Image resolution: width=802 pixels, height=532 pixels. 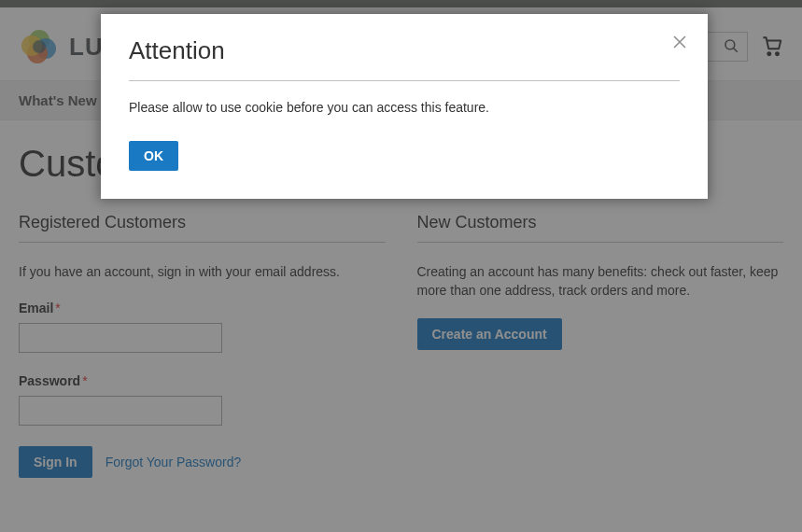 I want to click on close-icon, so click(x=680, y=45).